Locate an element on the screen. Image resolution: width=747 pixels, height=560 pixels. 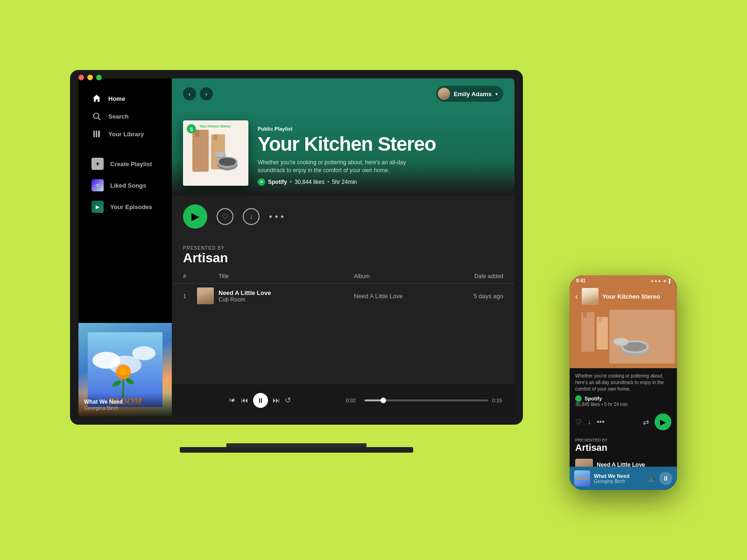
play-button: ▶ is located at coordinates (195, 217).